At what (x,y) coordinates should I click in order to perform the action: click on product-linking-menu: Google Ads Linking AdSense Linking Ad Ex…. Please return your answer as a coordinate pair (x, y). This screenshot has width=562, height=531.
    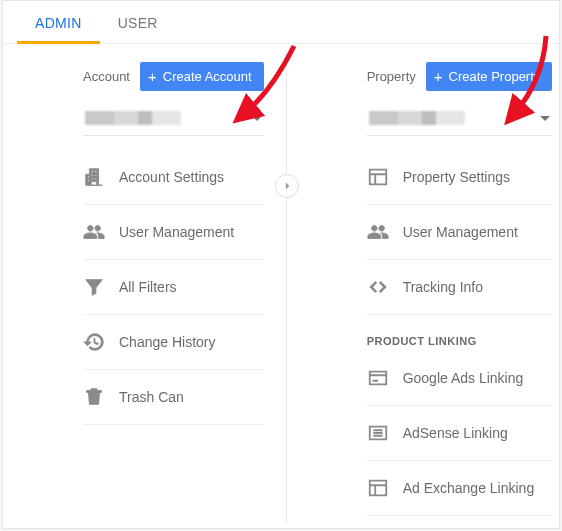
    Looking at the image, I should click on (460, 434).